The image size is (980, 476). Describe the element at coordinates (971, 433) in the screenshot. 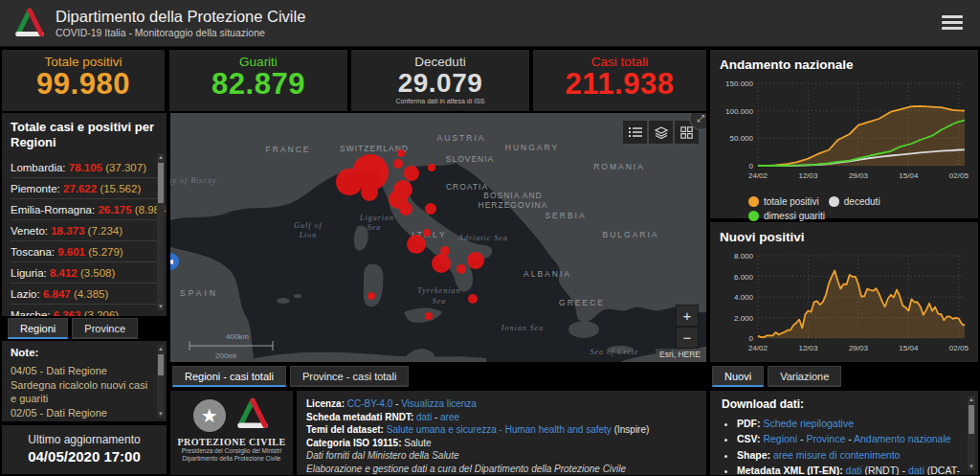

I see `download-scrollbar: ▲ ▼` at that location.